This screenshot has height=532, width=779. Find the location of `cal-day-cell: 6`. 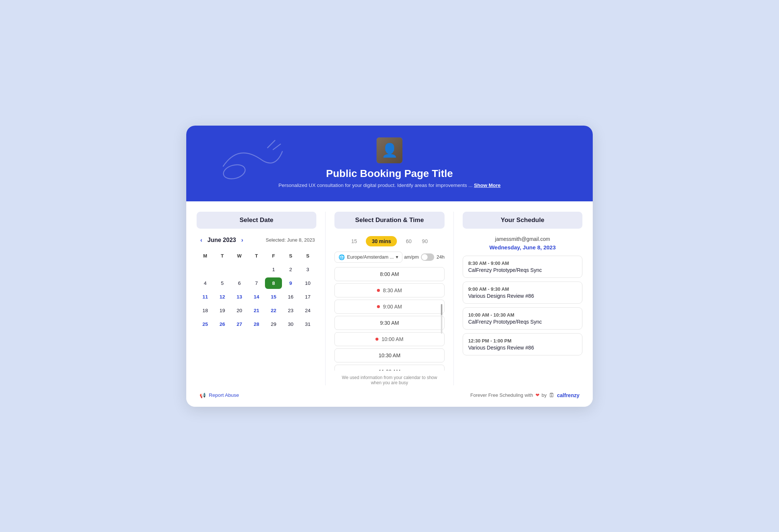

cal-day-cell: 6 is located at coordinates (239, 283).